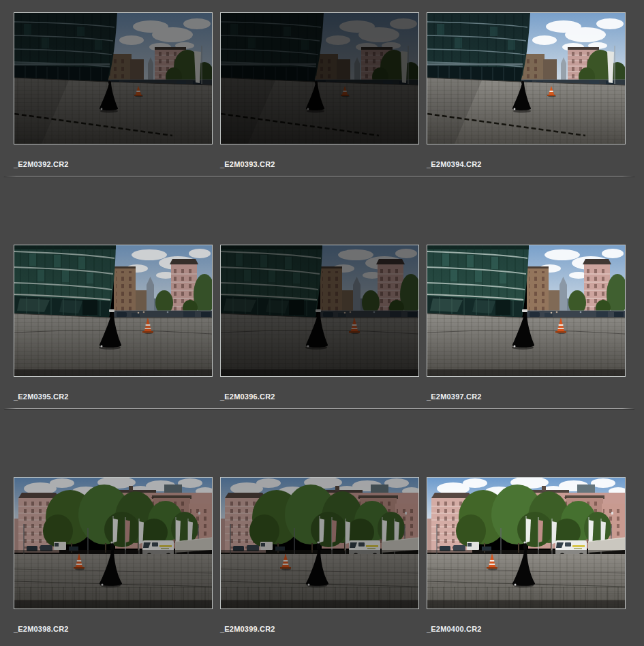 The image size is (644, 646). I want to click on photo-cell: _E2M0394.CR2, so click(526, 90).